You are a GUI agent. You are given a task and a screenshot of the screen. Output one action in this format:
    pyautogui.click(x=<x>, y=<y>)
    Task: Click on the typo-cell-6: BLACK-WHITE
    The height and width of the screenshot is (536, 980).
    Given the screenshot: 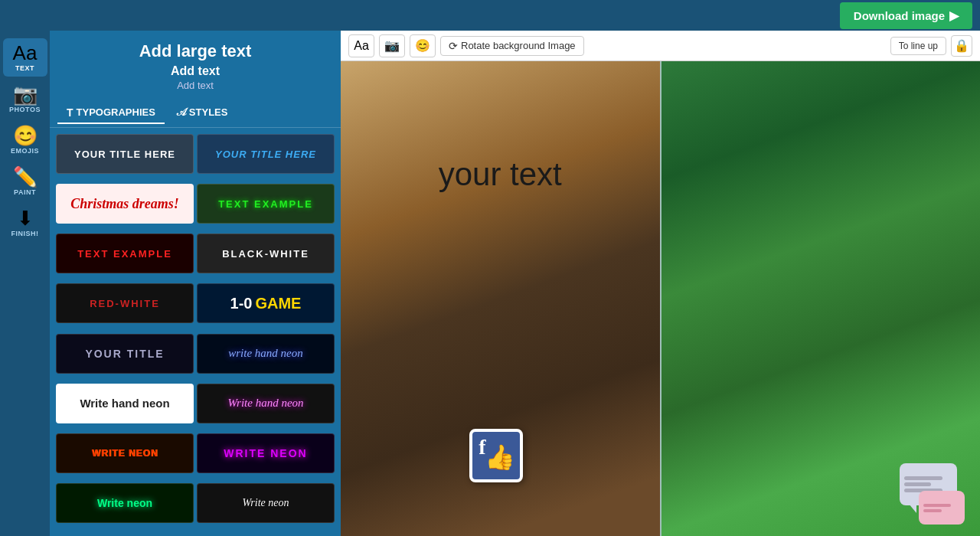 What is the action you would take?
    pyautogui.click(x=266, y=253)
    